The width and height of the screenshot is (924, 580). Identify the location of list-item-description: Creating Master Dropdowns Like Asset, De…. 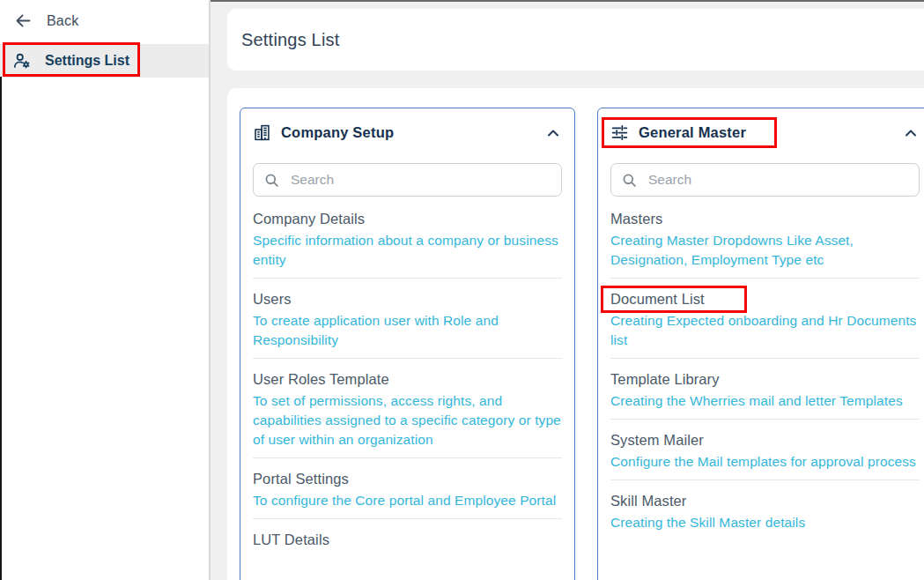
(765, 250).